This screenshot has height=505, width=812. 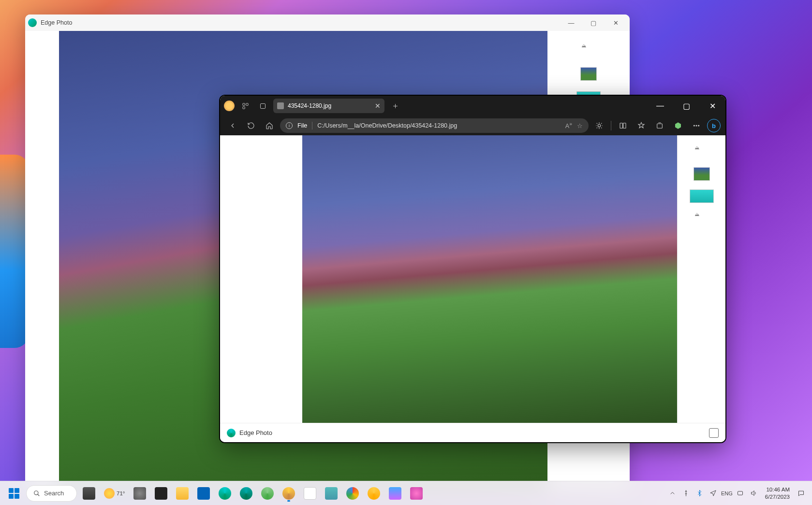 What do you see at coordinates (473, 106) in the screenshot?
I see `browser-titlebar: 435424-1280.jpg ✕ — ▢ ✕` at bounding box center [473, 106].